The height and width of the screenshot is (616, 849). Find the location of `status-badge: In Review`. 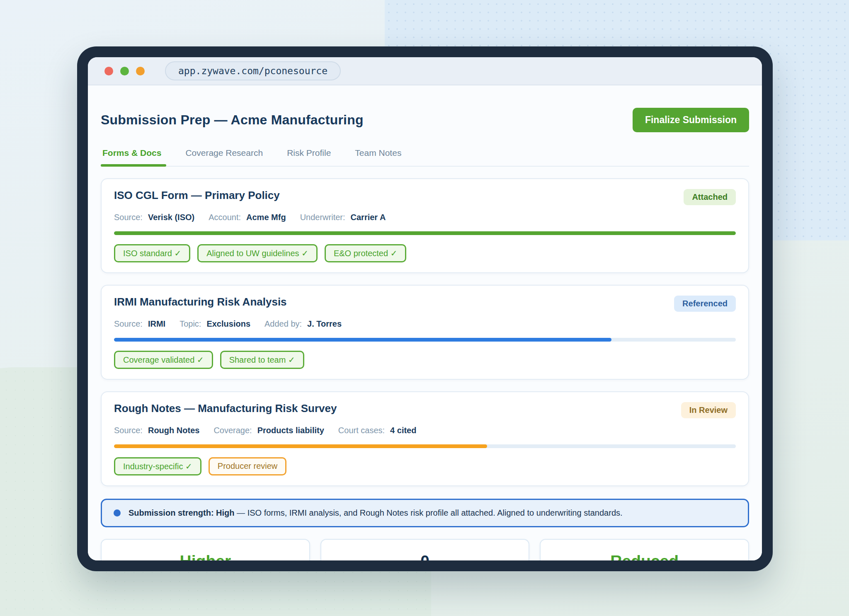

status-badge: In Review is located at coordinates (708, 410).